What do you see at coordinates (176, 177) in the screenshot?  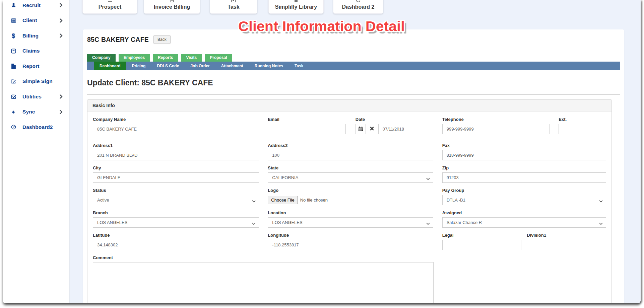 I see `city-input` at bounding box center [176, 177].